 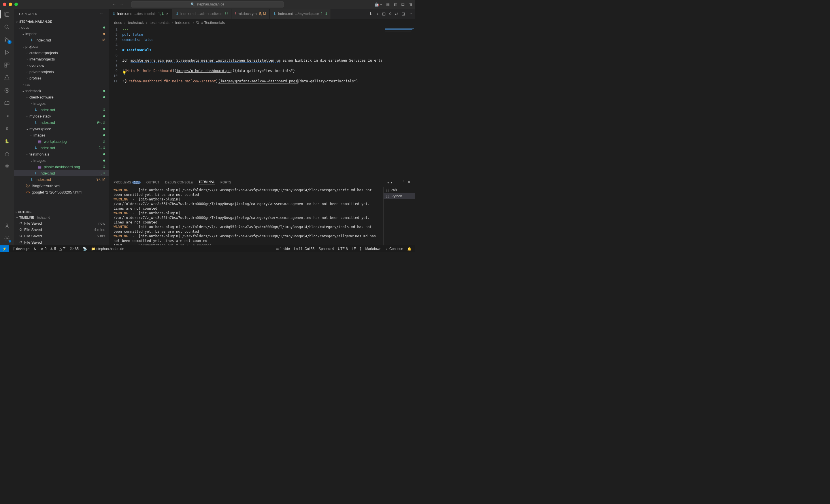 I want to click on editor-tab: ⬇index.md.../testimonials1, U×, so click(x=140, y=14).